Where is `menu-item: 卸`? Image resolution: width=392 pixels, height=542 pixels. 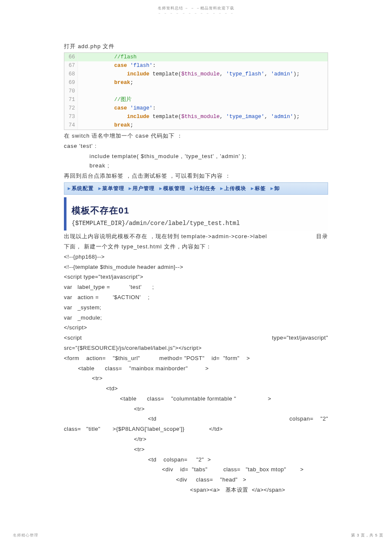 menu-item: 卸 is located at coordinates (277, 188).